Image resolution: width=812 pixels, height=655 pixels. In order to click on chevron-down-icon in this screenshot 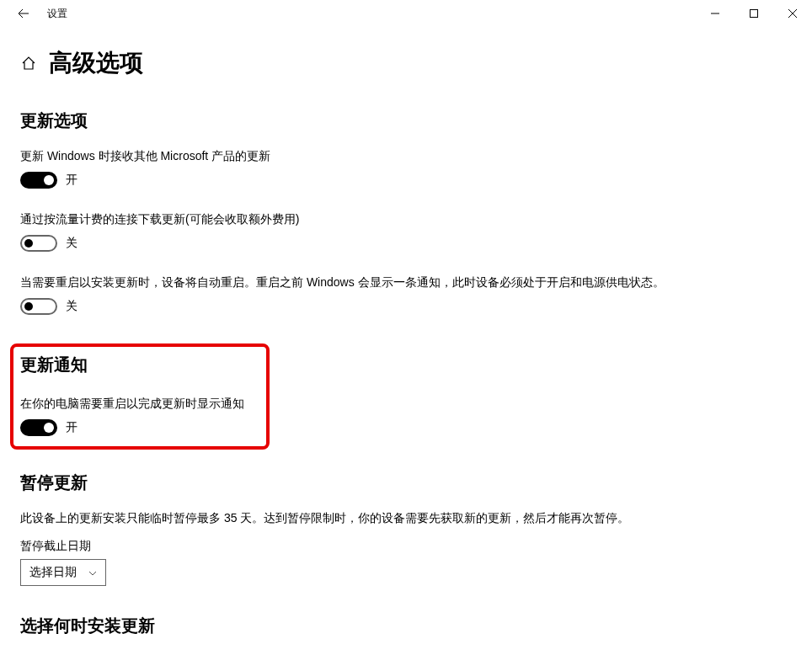, I will do `click(93, 572)`.